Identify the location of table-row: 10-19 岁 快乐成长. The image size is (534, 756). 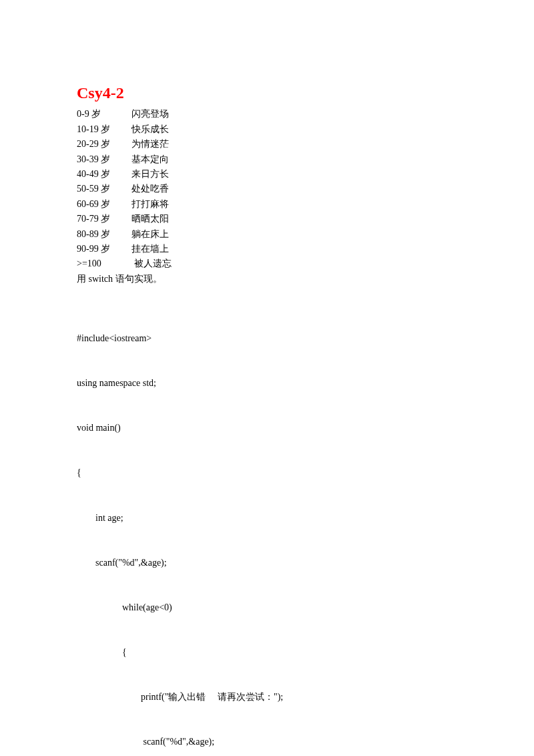
(267, 130).